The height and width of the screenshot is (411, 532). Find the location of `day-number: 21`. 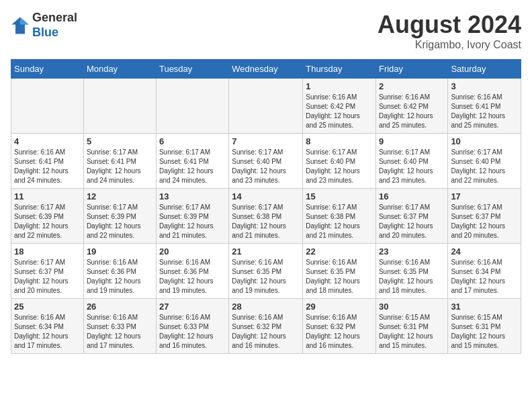

day-number: 21 is located at coordinates (266, 251).